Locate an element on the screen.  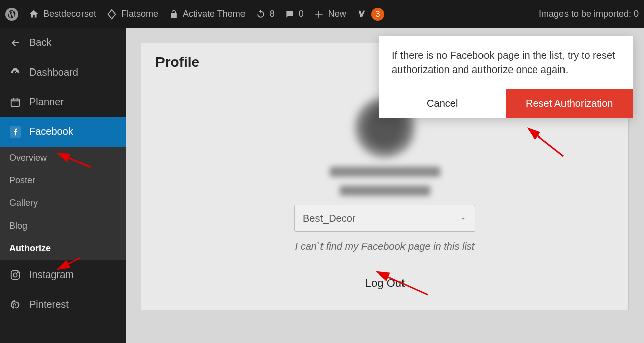
chevron-down-icon is located at coordinates (463, 219).